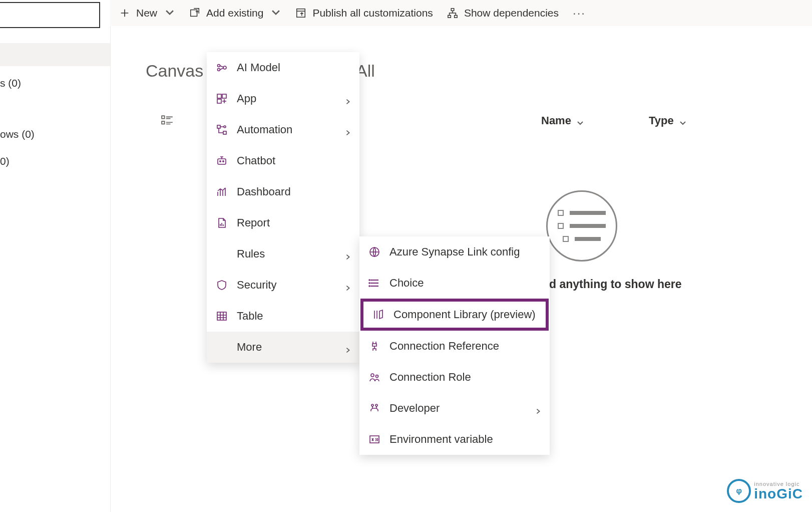 The width and height of the screenshot is (812, 512). What do you see at coordinates (283, 130) in the screenshot?
I see `menu-item-automation: Automation` at bounding box center [283, 130].